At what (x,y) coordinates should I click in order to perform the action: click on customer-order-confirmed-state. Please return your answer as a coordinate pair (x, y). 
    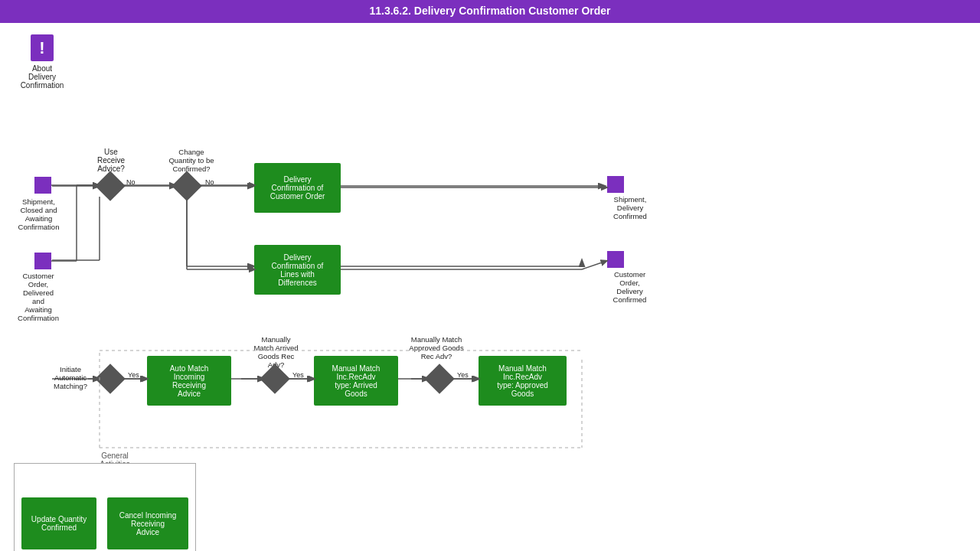
    Looking at the image, I should click on (616, 259).